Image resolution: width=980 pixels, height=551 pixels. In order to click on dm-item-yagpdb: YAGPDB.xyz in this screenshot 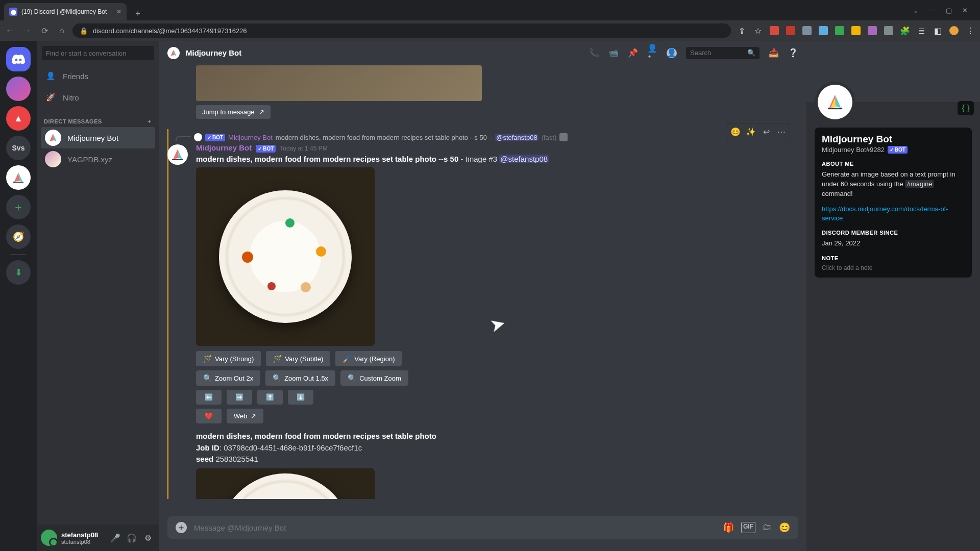, I will do `click(98, 159)`.